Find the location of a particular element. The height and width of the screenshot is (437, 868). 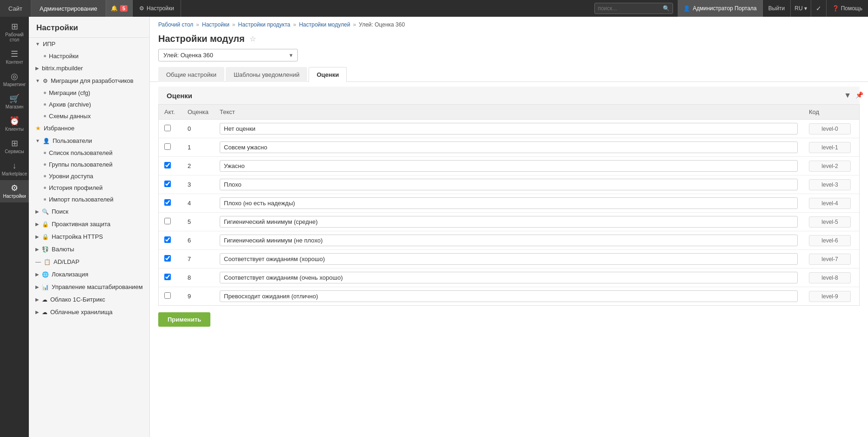

migrations-icon: ⚙ is located at coordinates (46, 81).